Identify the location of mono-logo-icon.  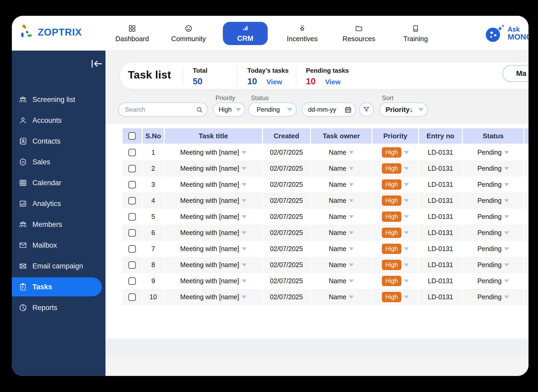
(495, 33).